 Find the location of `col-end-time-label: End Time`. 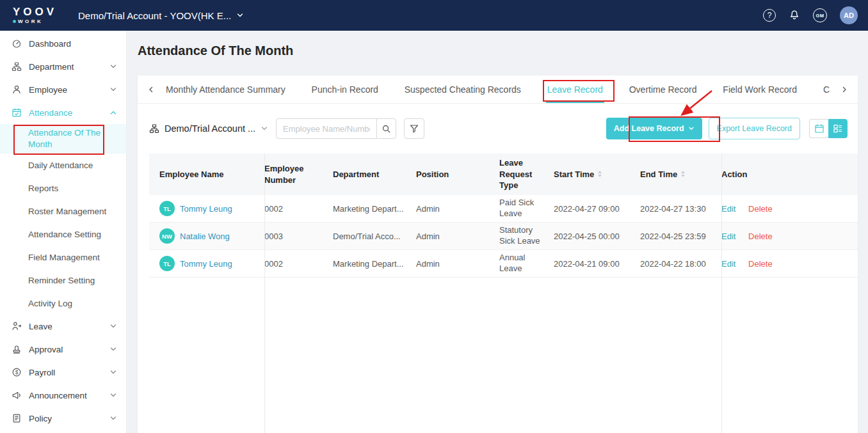

col-end-time-label: End Time is located at coordinates (659, 175).